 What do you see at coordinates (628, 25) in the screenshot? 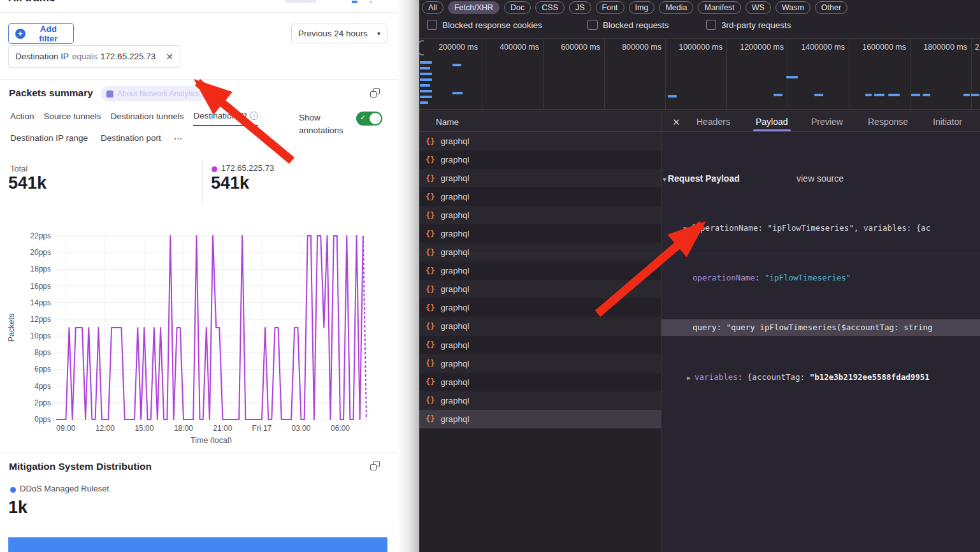
I see `blocked-requests-checkbox: Blocked requests` at bounding box center [628, 25].